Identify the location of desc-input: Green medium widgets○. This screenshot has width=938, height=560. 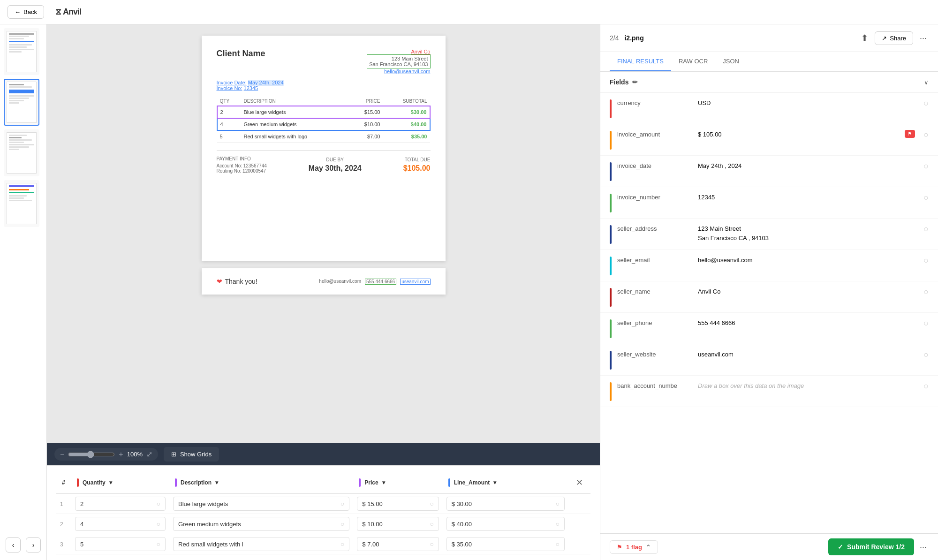
(261, 524).